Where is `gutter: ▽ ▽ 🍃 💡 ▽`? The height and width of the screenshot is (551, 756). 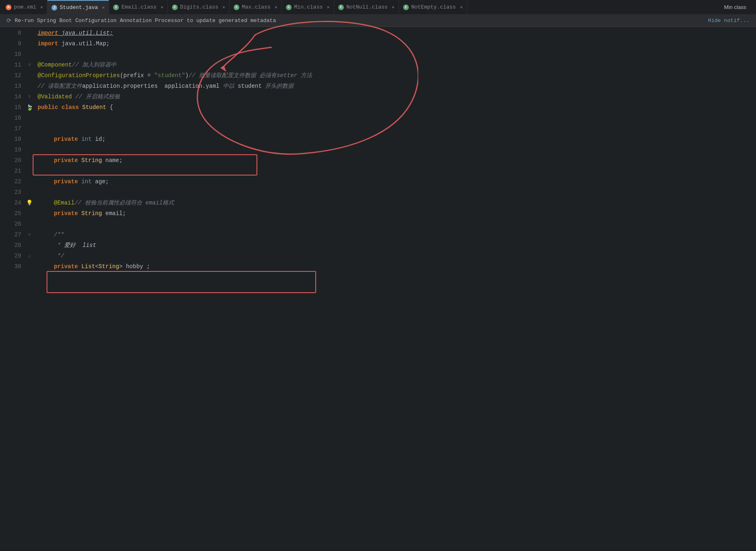
gutter: ▽ ▽ 🍃 💡 ▽ is located at coordinates (29, 288).